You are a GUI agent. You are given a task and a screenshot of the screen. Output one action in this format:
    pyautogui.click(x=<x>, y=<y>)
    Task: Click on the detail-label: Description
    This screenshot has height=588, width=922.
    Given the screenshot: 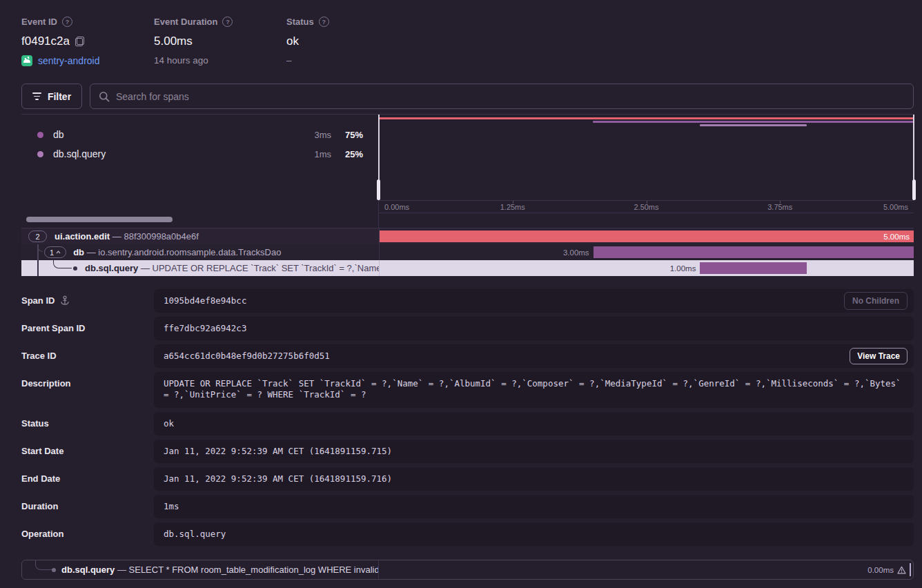 What is the action you would take?
    pyautogui.click(x=88, y=390)
    